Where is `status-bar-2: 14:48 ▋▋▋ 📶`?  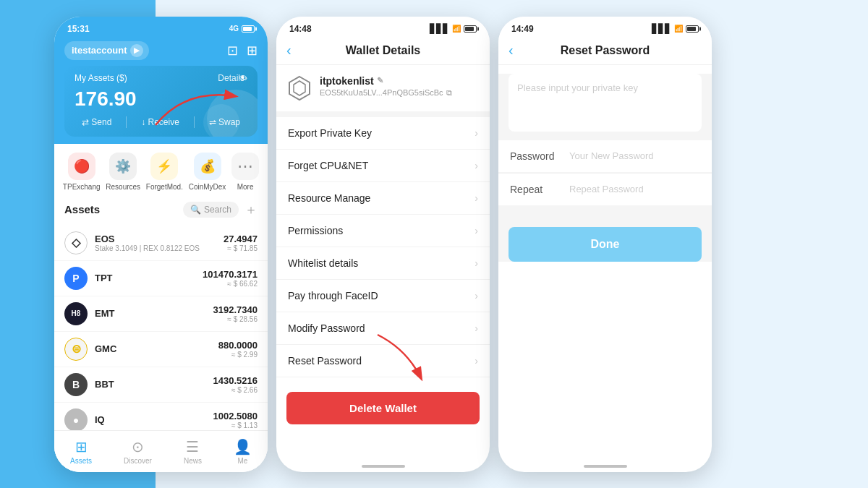
status-bar-2: 14:48 ▋▋▋ 📶 is located at coordinates (383, 27).